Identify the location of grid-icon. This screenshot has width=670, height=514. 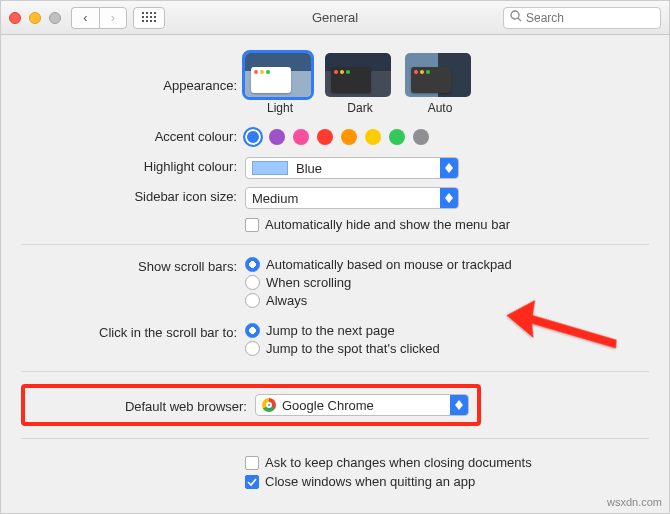
(149, 18).